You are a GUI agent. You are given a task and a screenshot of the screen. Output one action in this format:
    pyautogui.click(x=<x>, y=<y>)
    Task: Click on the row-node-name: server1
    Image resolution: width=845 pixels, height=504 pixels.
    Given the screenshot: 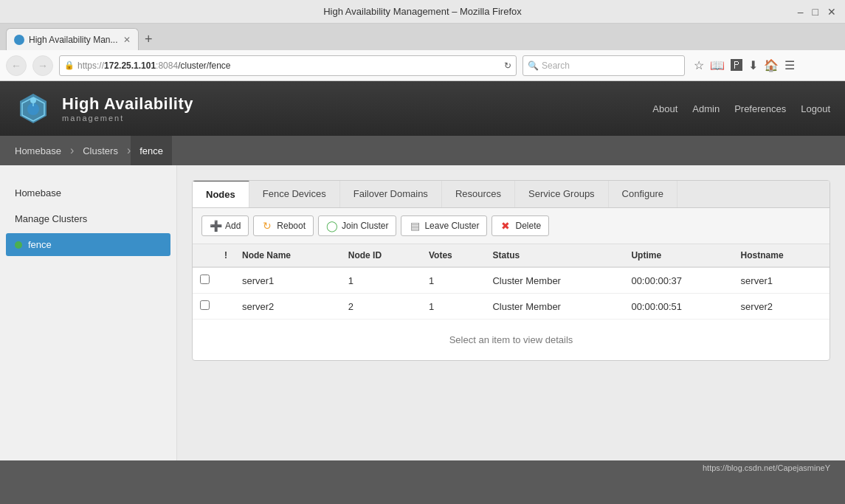 What is the action you would take?
    pyautogui.click(x=288, y=280)
    